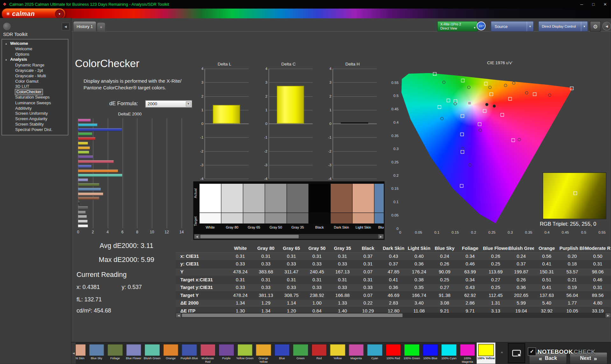 This screenshot has height=364, width=611. What do you see at coordinates (516, 354) in the screenshot?
I see `display-pattern-button` at bounding box center [516, 354].